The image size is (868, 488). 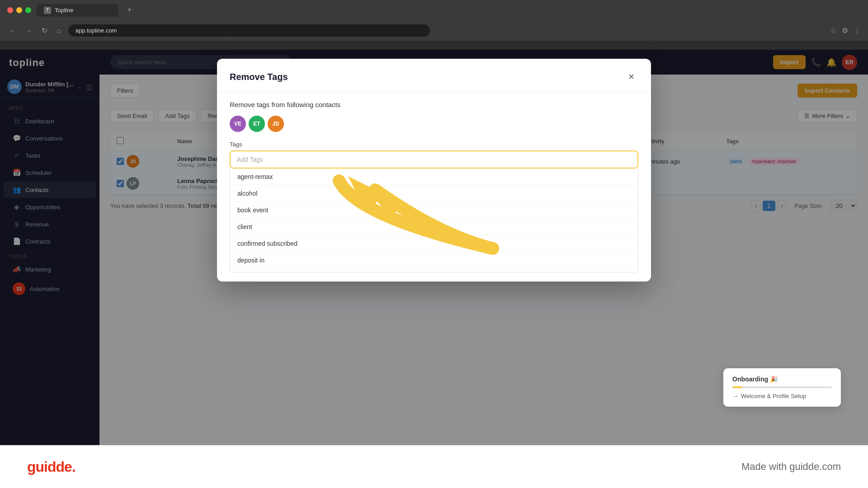 What do you see at coordinates (737, 387) in the screenshot?
I see `toast-progress-fill` at bounding box center [737, 387].